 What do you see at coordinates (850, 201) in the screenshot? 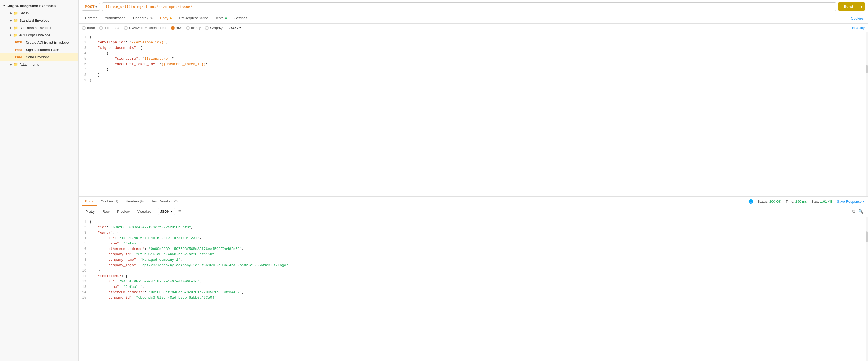
I see `save-response-button: Save Response ▾` at bounding box center [850, 201].